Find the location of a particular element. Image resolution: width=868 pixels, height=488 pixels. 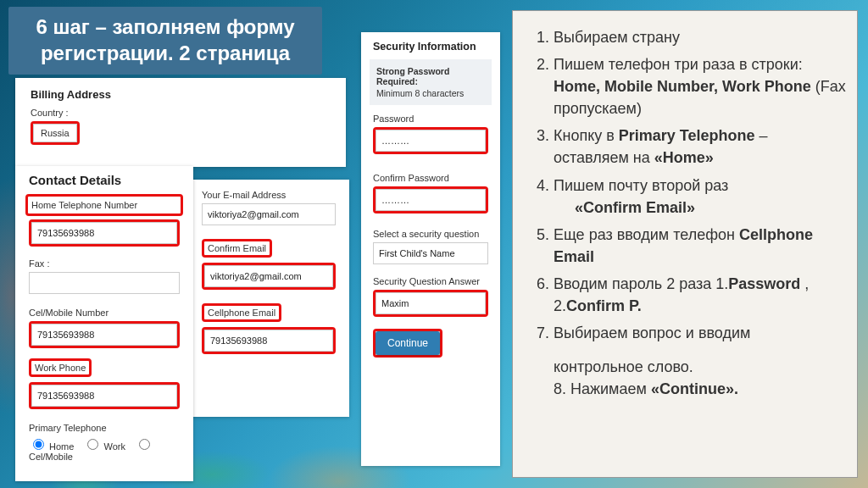

mobile-input is located at coordinates (104, 335).